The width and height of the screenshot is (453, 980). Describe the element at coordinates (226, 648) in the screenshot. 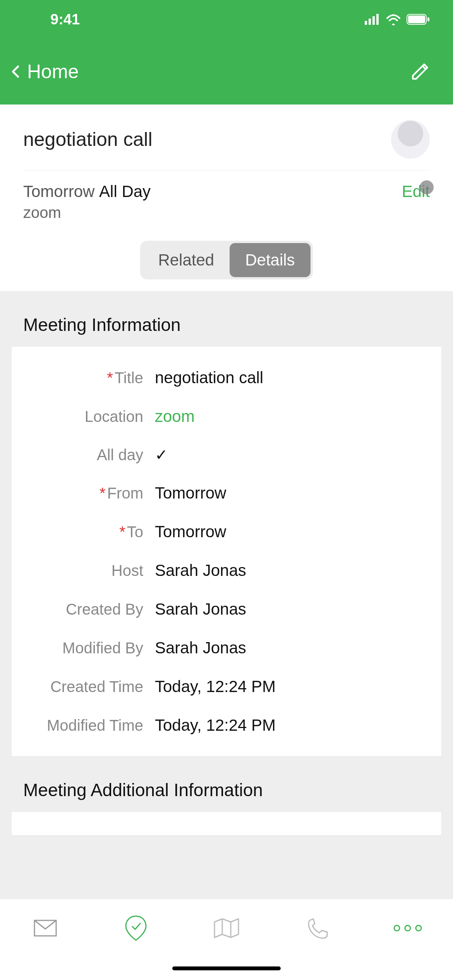

I see `field-modifiedby: Modified By Sarah Jonas` at that location.